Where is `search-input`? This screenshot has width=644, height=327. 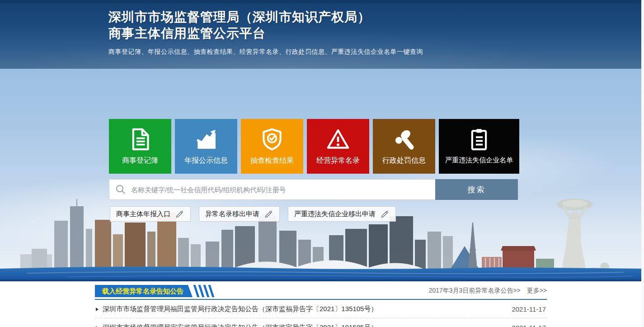
search-input is located at coordinates (272, 190).